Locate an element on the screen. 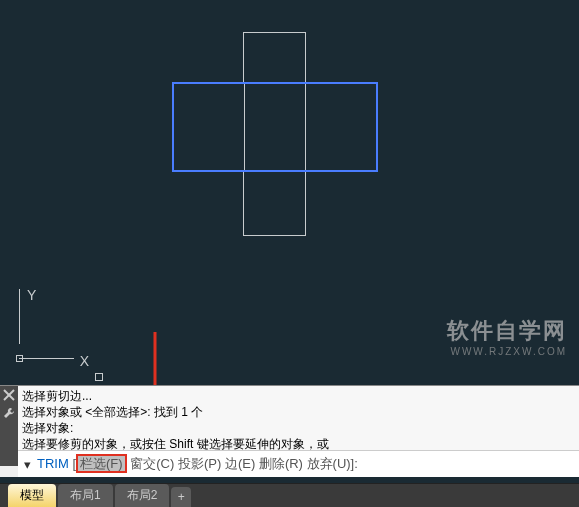 This screenshot has height=507, width=579. command-sidebar is located at coordinates (9, 426).